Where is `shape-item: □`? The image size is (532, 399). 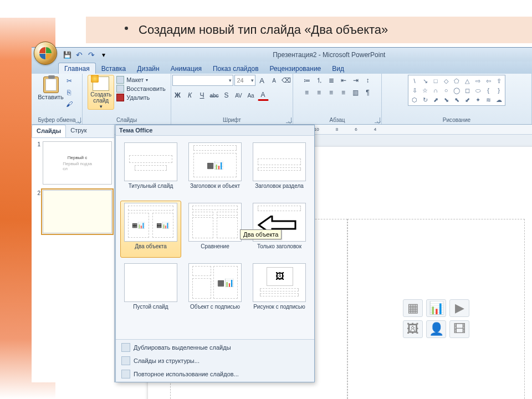
shape-item: □ is located at coordinates (436, 81).